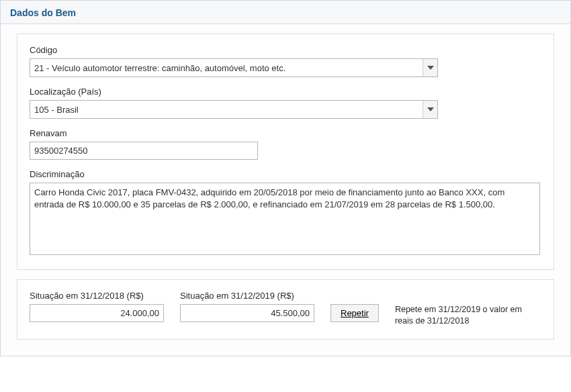  What do you see at coordinates (247, 295) in the screenshot?
I see `situacao-2019-label: Situação em 31/12/2019 (R$)` at bounding box center [247, 295].